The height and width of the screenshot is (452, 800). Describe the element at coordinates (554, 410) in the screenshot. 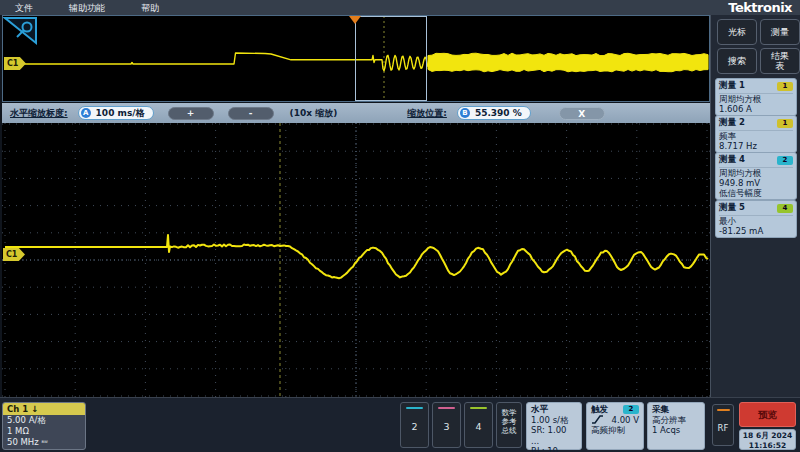

I see `horizontal-title: 水平` at that location.